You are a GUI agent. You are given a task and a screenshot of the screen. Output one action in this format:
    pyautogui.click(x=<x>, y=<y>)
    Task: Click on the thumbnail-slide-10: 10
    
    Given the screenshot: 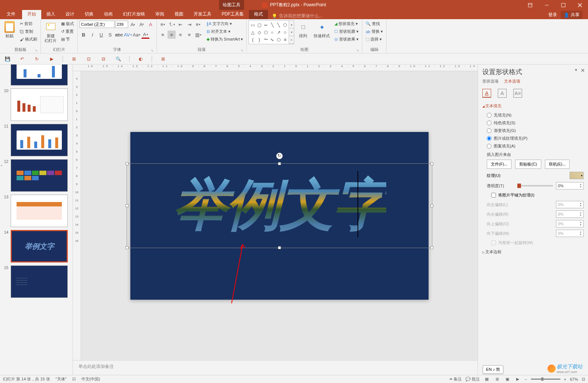 What is the action you would take?
    pyautogui.click(x=36, y=105)
    